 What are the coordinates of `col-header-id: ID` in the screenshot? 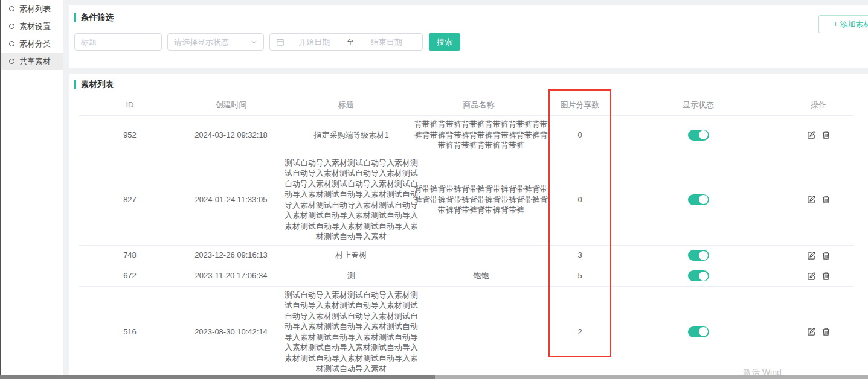 It's located at (130, 105).